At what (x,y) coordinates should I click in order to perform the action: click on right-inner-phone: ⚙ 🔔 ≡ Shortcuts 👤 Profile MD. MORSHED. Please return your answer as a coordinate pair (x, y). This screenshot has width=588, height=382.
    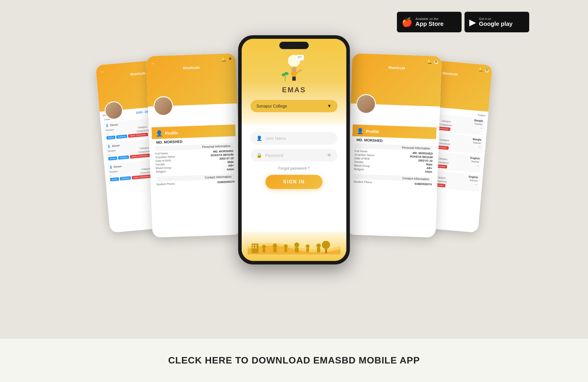
    Looking at the image, I should click on (394, 145).